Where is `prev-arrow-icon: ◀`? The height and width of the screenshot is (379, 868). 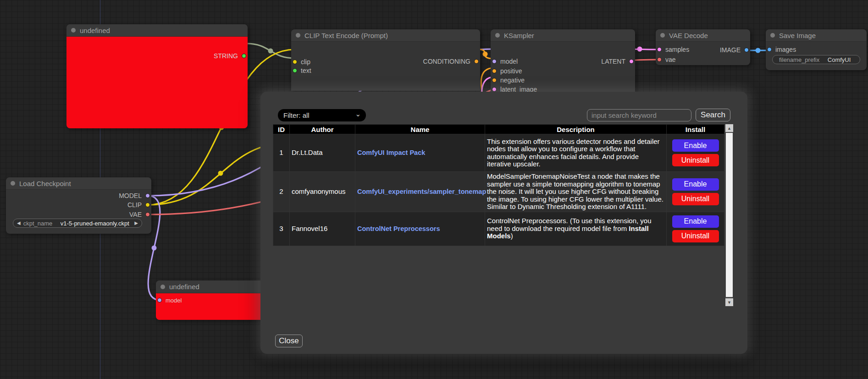
prev-arrow-icon: ◀ is located at coordinates (19, 223).